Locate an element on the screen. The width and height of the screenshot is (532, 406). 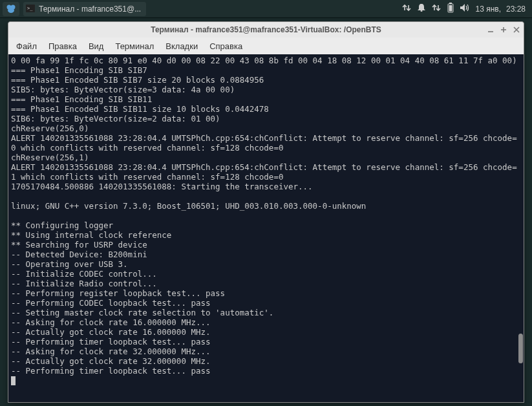
app-launcher-button is located at coordinates (11, 9).